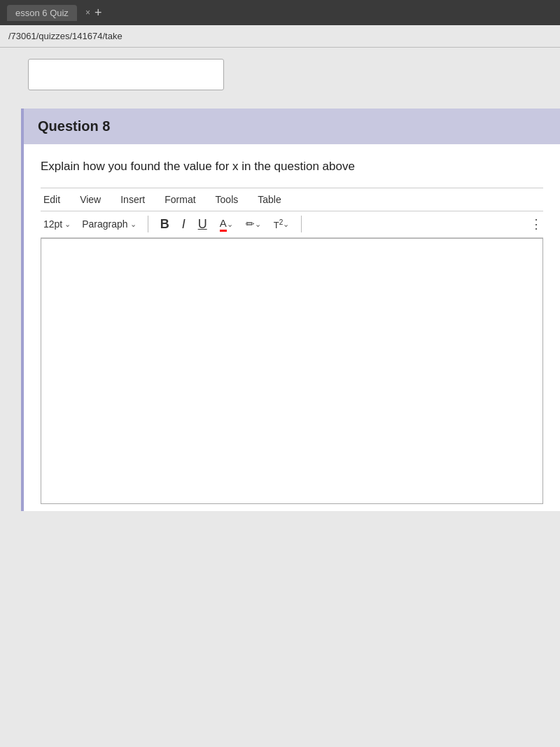  I want to click on browser-bar: esson 6 Quiz × +, so click(280, 13).